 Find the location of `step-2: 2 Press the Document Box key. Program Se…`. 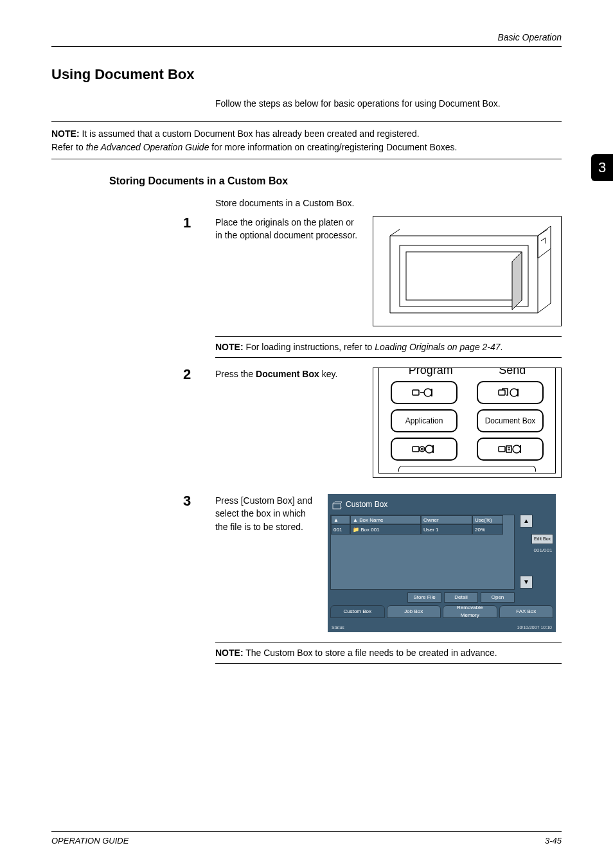

step-2: 2 Press the Document Box key. Program Se… is located at coordinates (306, 423).